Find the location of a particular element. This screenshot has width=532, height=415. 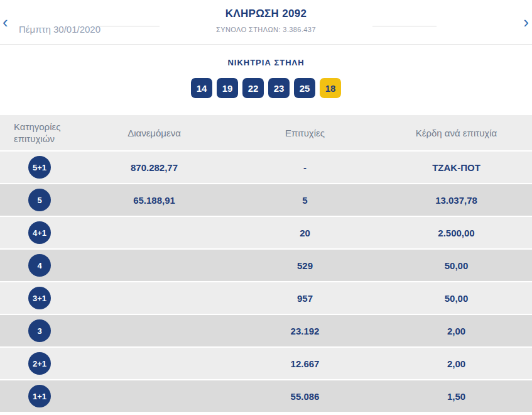

category-badge: 2+1 is located at coordinates (40, 363).